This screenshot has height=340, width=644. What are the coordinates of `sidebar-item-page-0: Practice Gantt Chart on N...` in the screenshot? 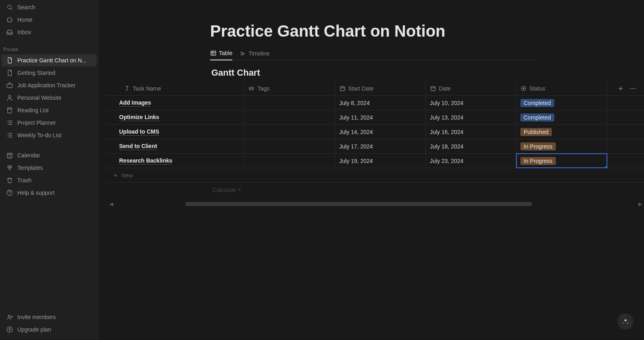 It's located at (49, 60).